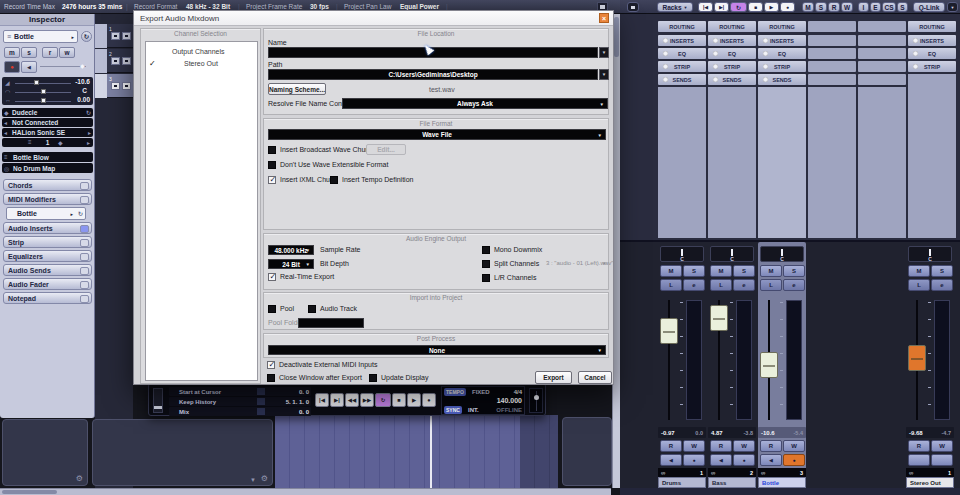  I want to click on volume-value: -9.68, so click(916, 433).